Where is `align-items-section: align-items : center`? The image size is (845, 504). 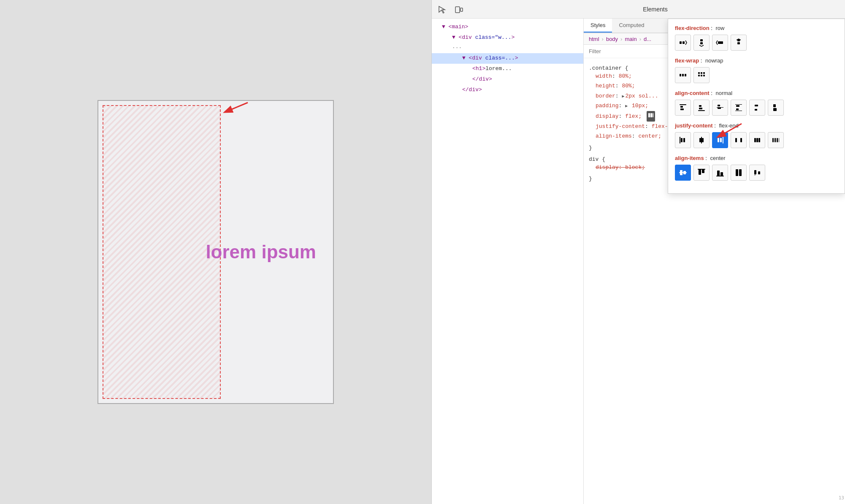 align-items-section: align-items : center is located at coordinates (756, 168).